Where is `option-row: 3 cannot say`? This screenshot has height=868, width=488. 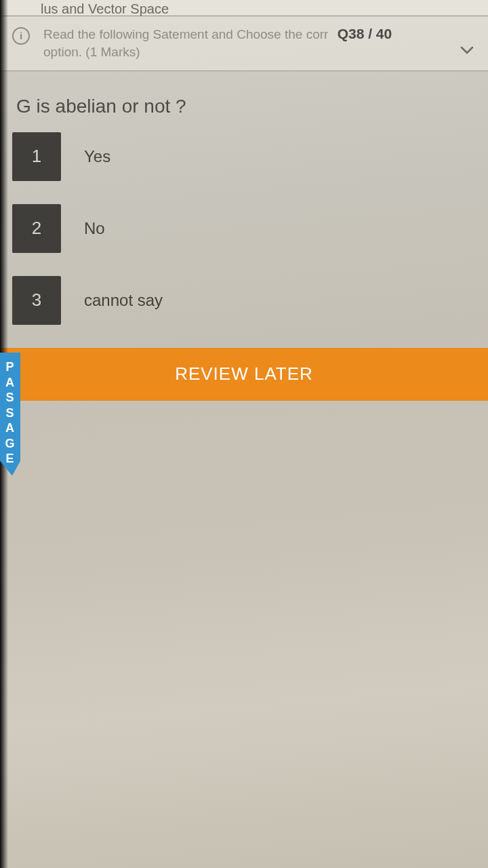
option-row: 3 cannot say is located at coordinates (244, 300).